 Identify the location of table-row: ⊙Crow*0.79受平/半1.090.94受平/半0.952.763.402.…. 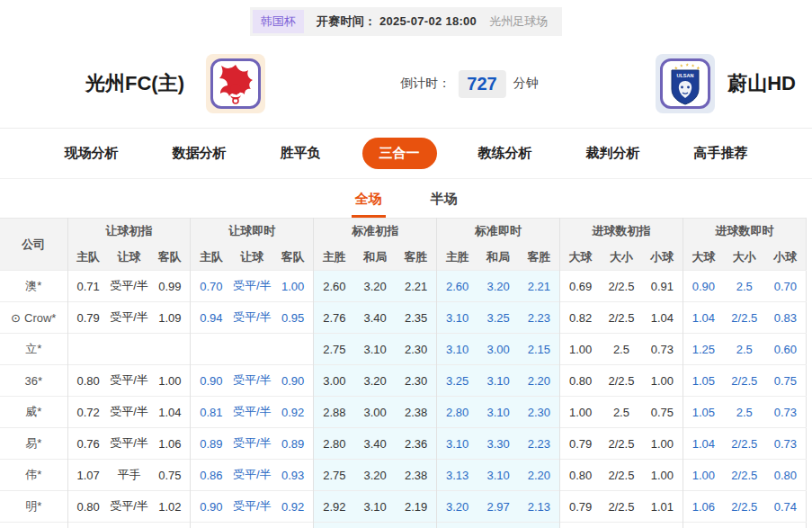
(403, 318).